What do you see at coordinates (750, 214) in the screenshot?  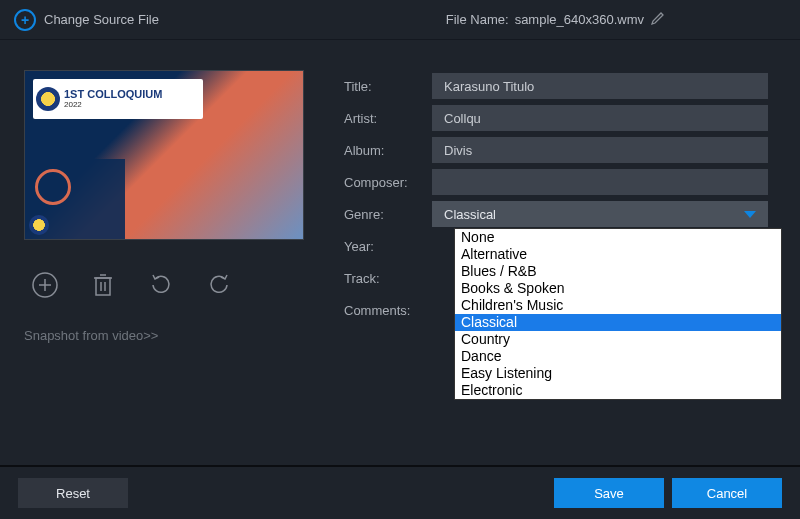 I see `chevron-down-icon` at bounding box center [750, 214].